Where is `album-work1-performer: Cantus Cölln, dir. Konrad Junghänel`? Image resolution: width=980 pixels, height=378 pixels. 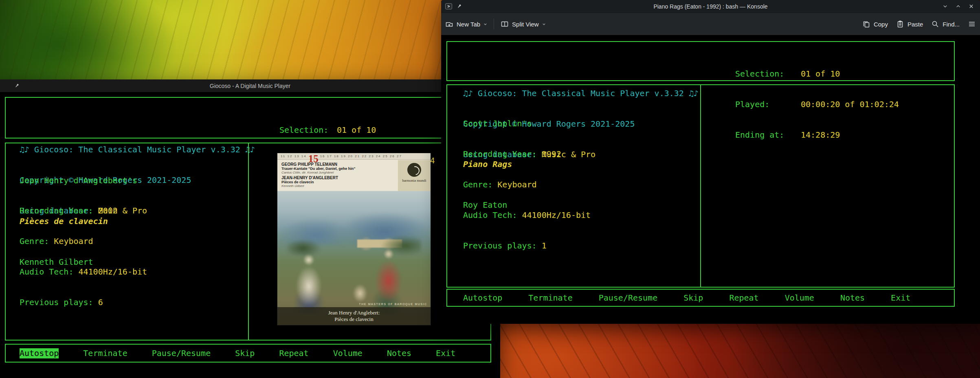 album-work1-performer: Cantus Cölln, dir. Konrad Junghänel is located at coordinates (340, 173).